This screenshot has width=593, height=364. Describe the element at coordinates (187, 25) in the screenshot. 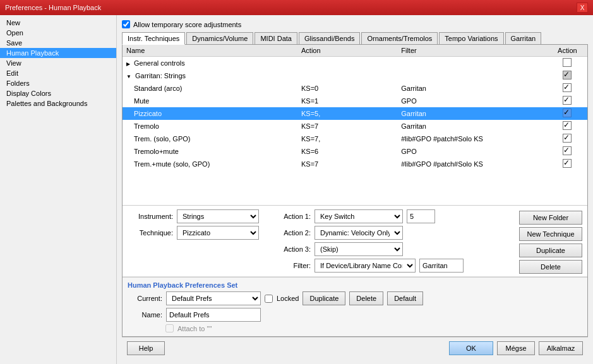

I see `allow-adjustments-label: Allow temporary score adjustments` at that location.